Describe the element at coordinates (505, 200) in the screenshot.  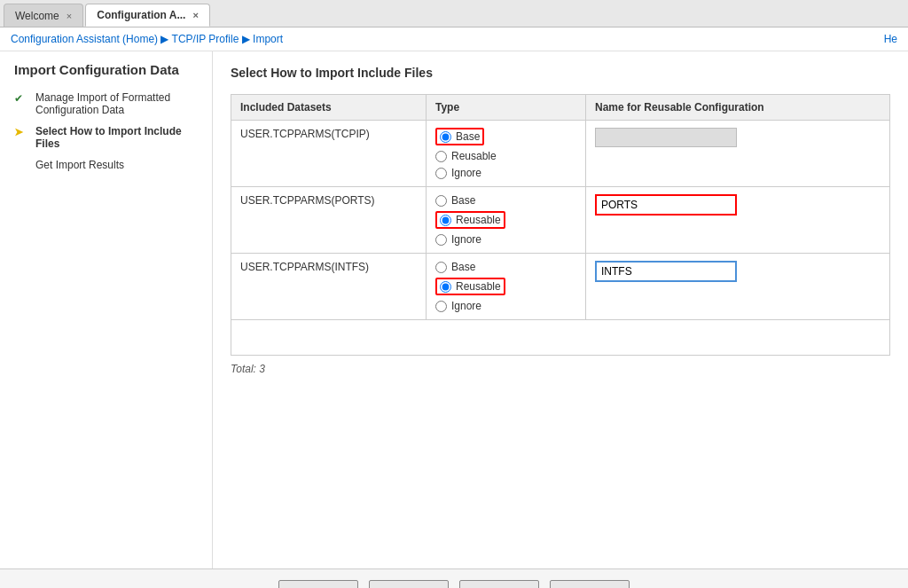
I see `radio-base-2: Base` at that location.